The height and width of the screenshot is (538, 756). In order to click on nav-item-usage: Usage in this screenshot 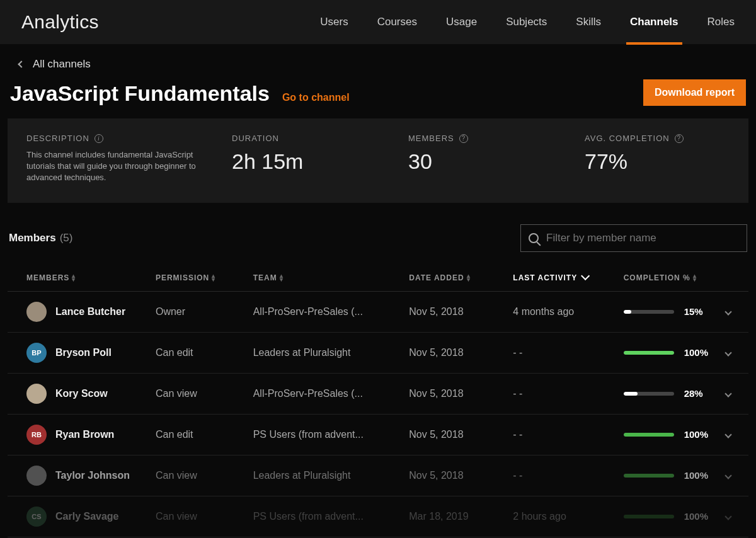, I will do `click(461, 22)`.